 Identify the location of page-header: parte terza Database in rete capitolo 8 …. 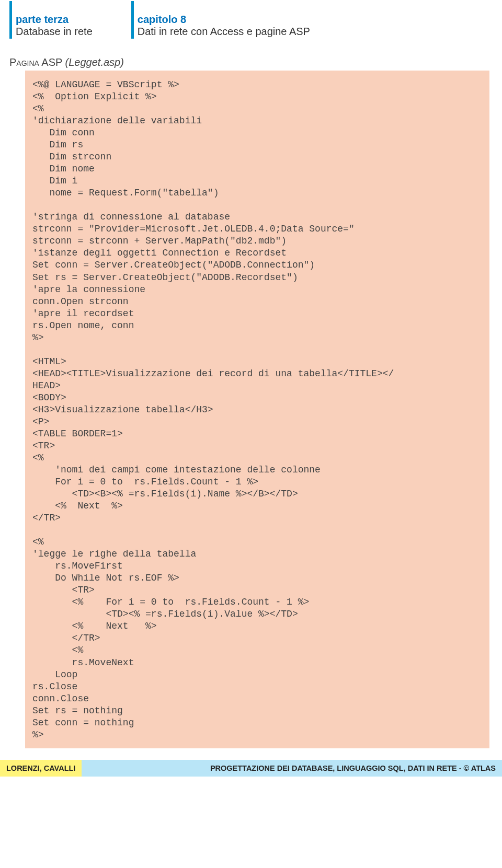
(251, 21).